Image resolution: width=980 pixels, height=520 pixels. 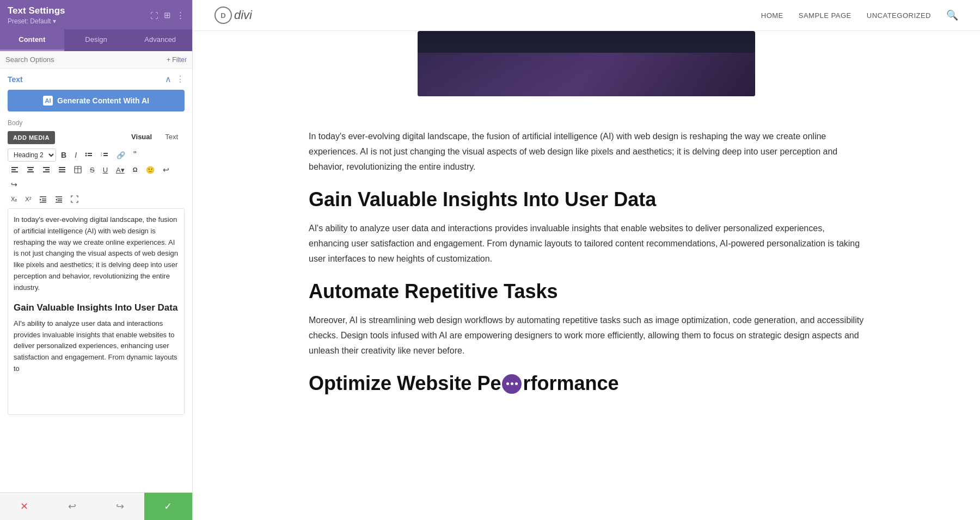 What do you see at coordinates (46, 170) in the screenshot?
I see `align-right-button` at bounding box center [46, 170].